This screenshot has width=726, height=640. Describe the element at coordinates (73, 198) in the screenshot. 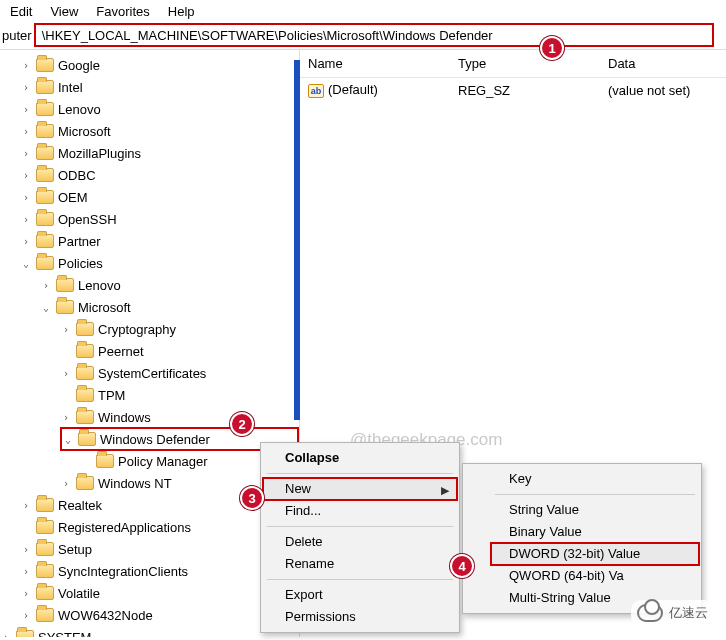

I see `tree-label: OEM` at that location.